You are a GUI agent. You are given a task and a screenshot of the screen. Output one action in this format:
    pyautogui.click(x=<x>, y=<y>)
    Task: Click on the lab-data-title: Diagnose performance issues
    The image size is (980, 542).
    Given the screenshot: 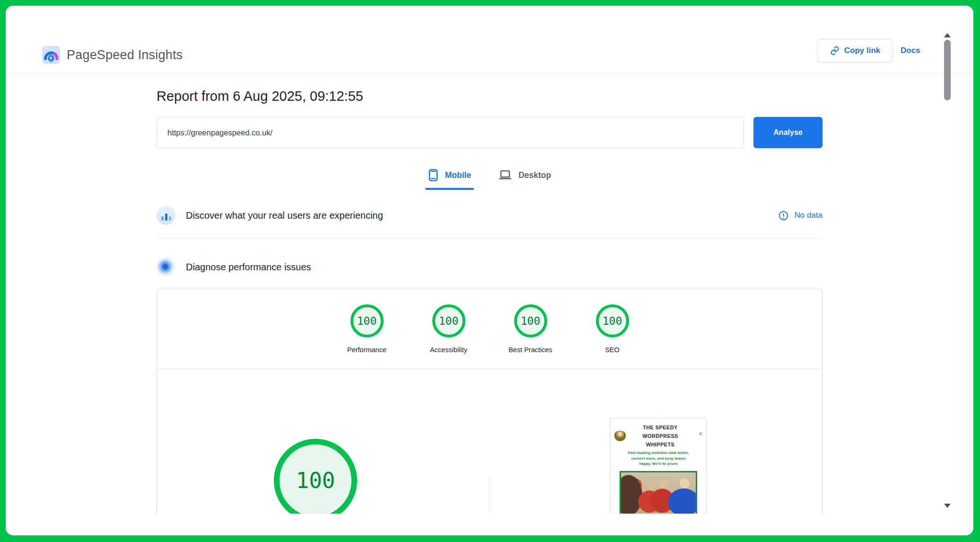 What is the action you would take?
    pyautogui.click(x=504, y=267)
    